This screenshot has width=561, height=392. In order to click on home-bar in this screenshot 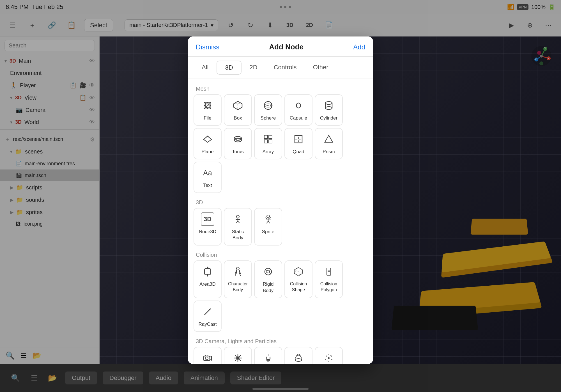, I will do `click(280, 389)`.